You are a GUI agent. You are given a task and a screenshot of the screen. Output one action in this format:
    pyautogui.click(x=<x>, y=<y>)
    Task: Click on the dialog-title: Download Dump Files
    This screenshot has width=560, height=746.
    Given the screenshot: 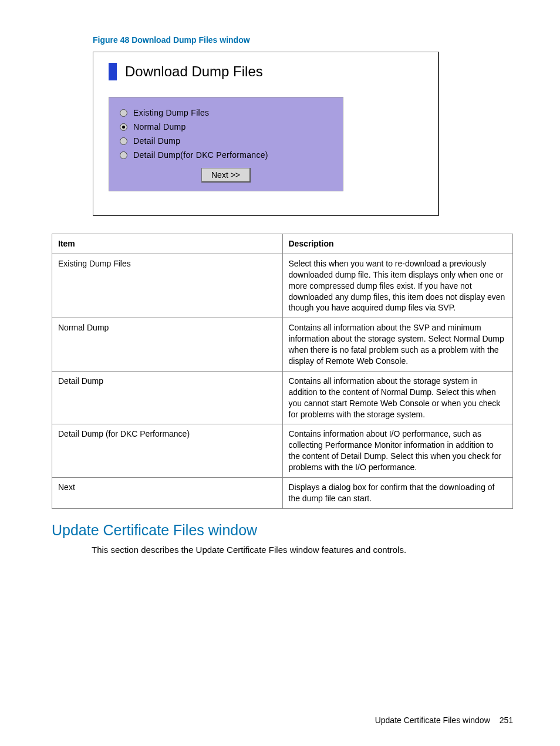 What is the action you would take?
    pyautogui.click(x=266, y=72)
    